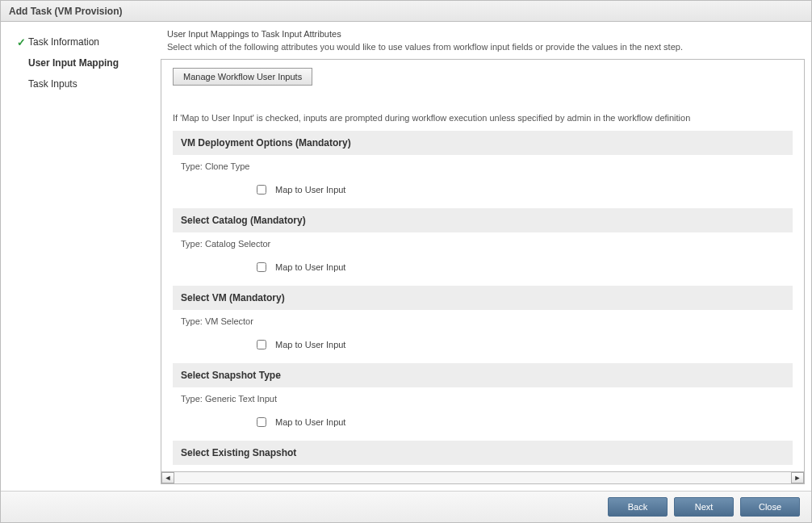  What do you see at coordinates (483, 375) in the screenshot?
I see `section-header: Select Snapshot Type` at bounding box center [483, 375].